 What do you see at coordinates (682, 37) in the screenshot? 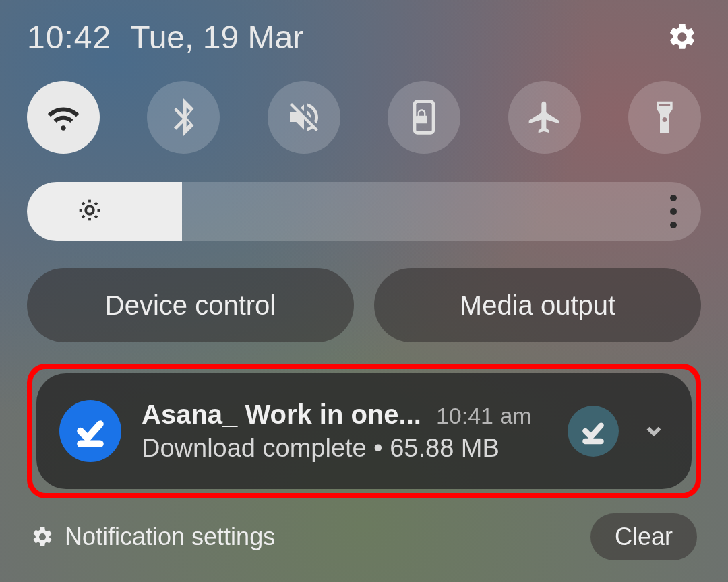
I see `settings-button` at bounding box center [682, 37].